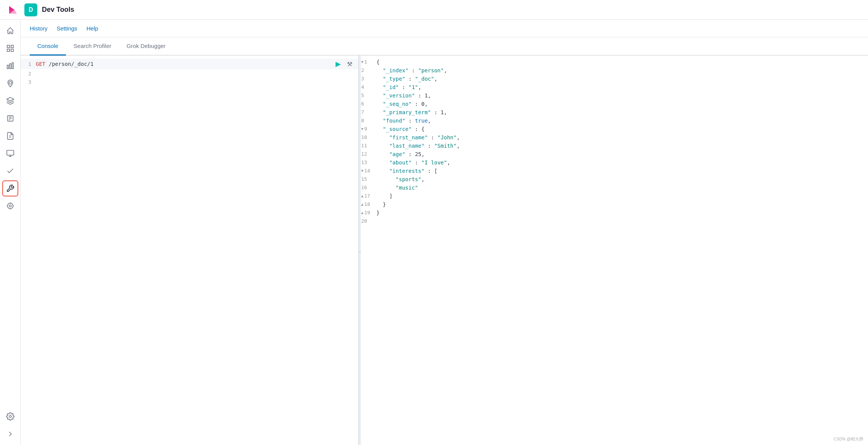  Describe the element at coordinates (92, 46) in the screenshot. I see `tab-search-profiler: Search Profiler` at that location.